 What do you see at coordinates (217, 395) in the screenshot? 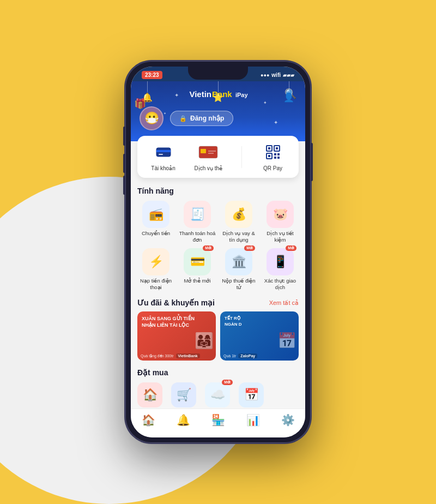
I see `dat-mua-cloud: ☁️ Mới` at bounding box center [217, 395].